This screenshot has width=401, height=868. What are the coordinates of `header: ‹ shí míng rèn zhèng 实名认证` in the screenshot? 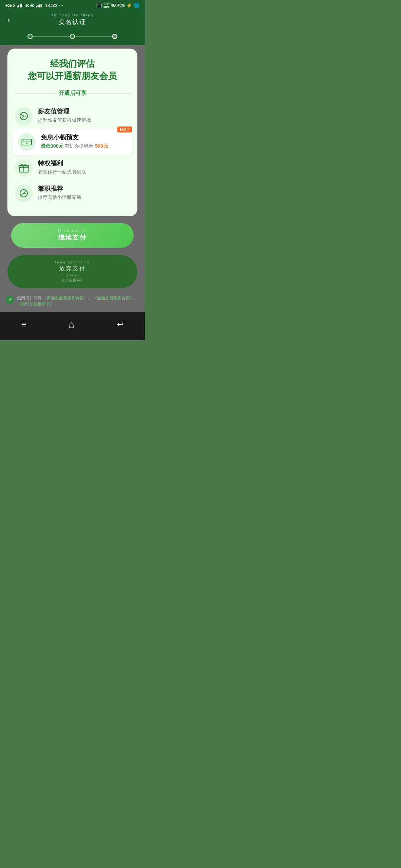 It's located at (72, 21).